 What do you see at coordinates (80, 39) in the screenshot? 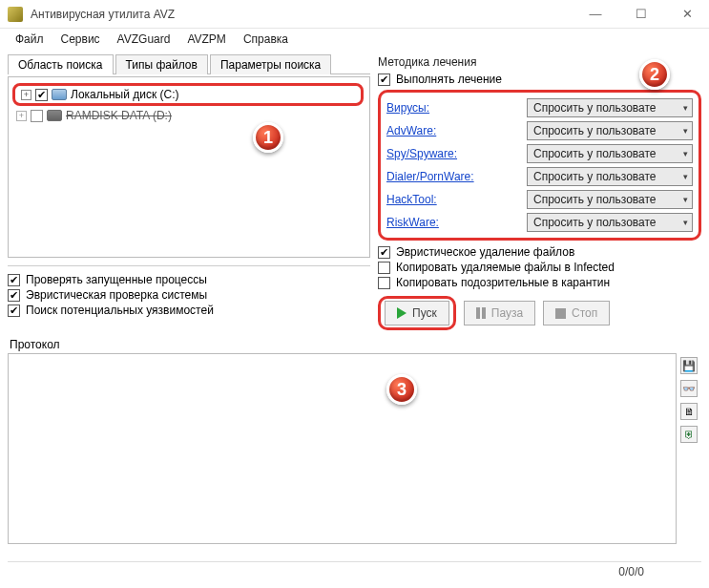
I see `menu-service: Сервис` at bounding box center [80, 39].